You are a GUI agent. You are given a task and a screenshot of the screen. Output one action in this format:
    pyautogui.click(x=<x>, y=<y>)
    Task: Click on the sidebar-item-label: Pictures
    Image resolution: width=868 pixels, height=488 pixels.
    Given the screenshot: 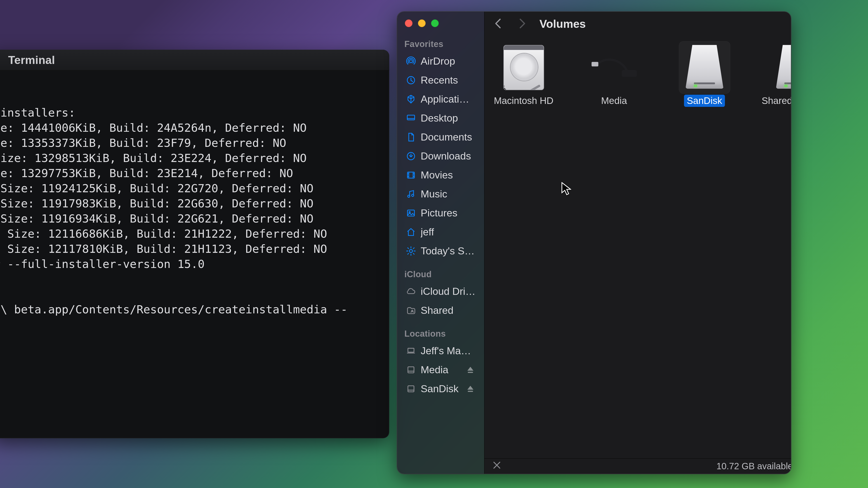 What is the action you would take?
    pyautogui.click(x=439, y=213)
    